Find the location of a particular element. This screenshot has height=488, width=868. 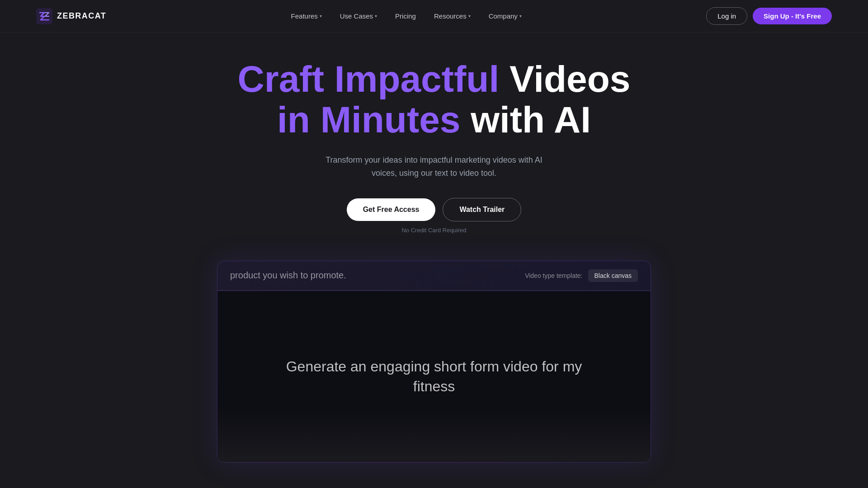

demo-template-label: Video type template: is located at coordinates (553, 276).